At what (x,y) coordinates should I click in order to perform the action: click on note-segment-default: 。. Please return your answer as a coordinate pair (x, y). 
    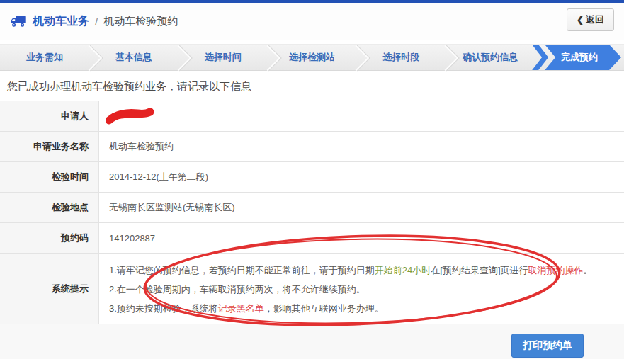
    Looking at the image, I should click on (588, 271).